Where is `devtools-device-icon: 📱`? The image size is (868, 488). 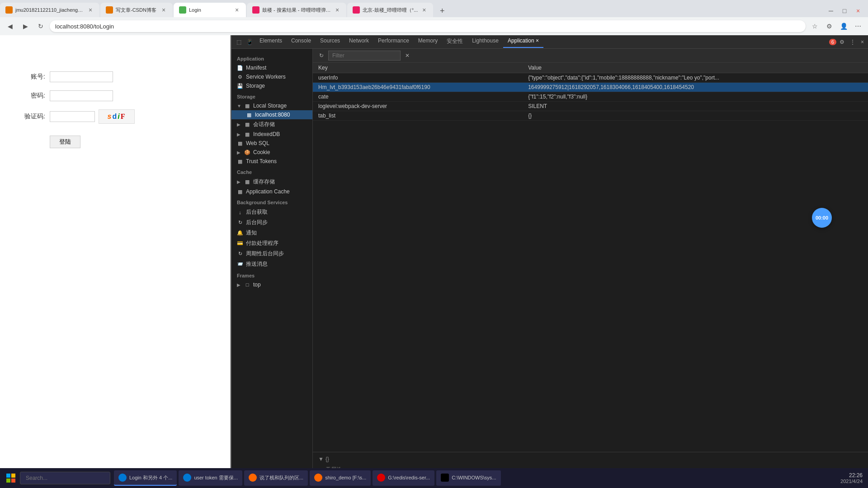 devtools-device-icon: 📱 is located at coordinates (250, 42).